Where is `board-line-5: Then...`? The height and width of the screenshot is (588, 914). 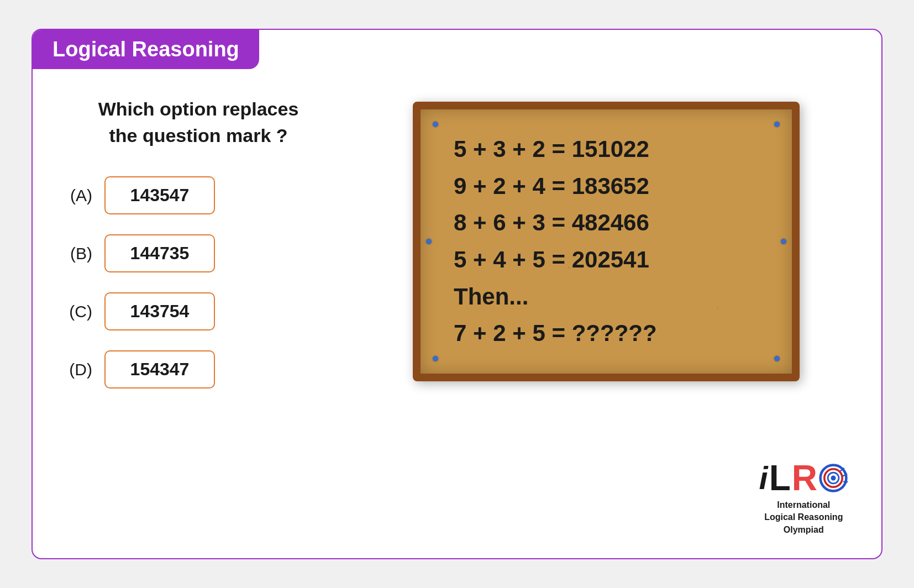
board-line-5: Then... is located at coordinates (606, 297).